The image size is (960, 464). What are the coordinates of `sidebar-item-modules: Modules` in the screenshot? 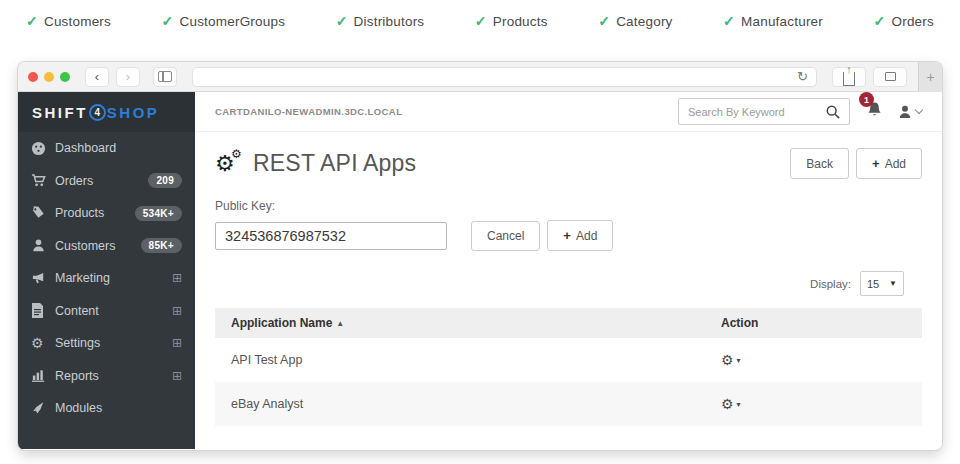 It's located at (106, 408).